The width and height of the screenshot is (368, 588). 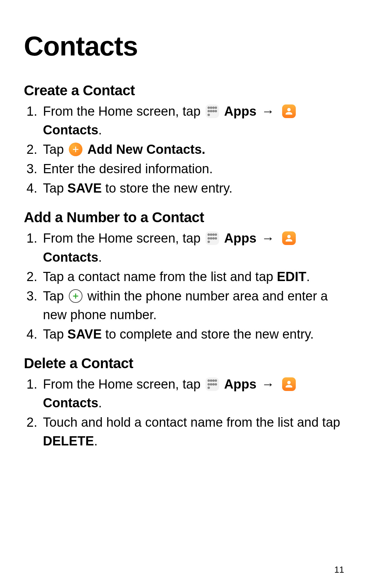 I want to click on page-number: 11, so click(x=339, y=570).